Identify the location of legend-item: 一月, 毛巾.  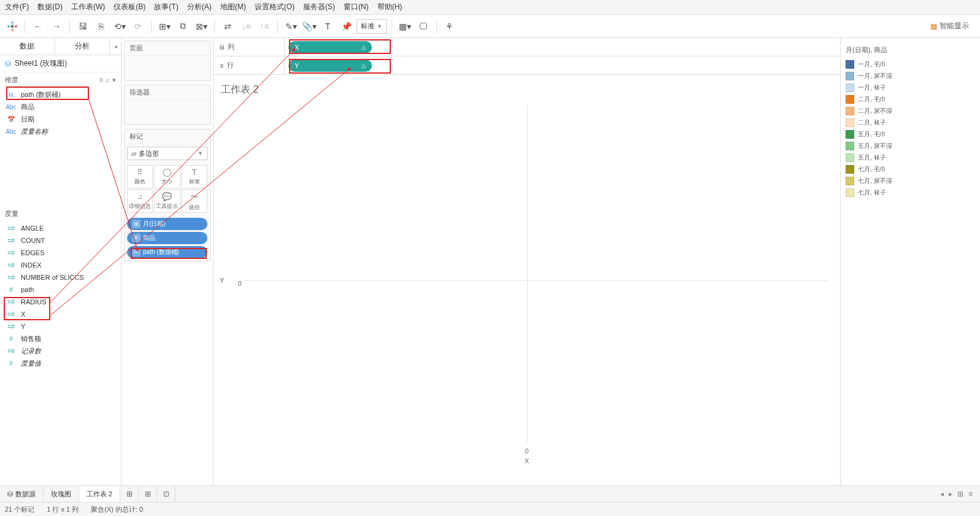
(911, 64).